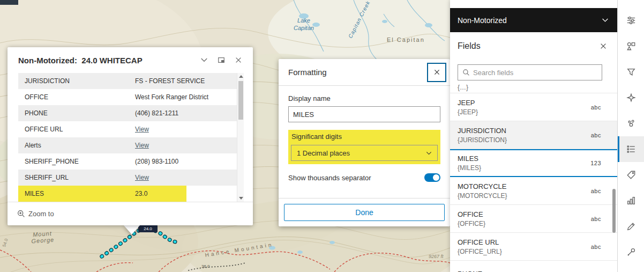  Describe the element at coordinates (469, 163) in the screenshot. I see `field-text: MILES{MILES}` at that location.